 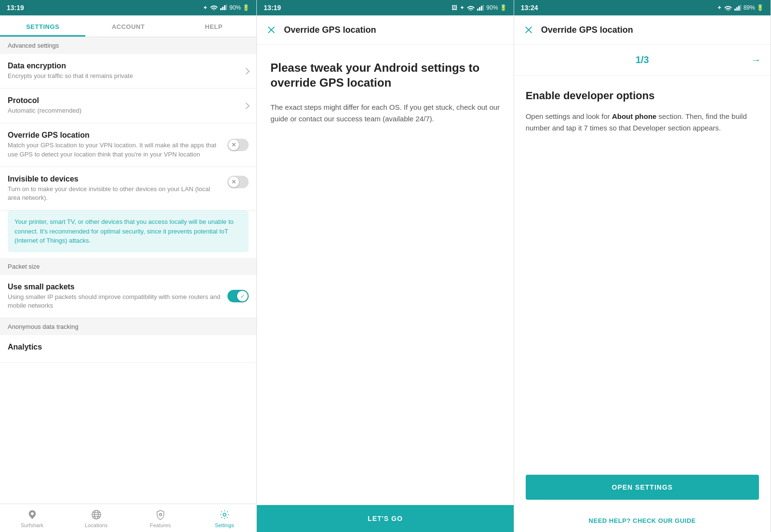 I want to click on invisible-devices-title: Invisible to devices, so click(x=115, y=179).